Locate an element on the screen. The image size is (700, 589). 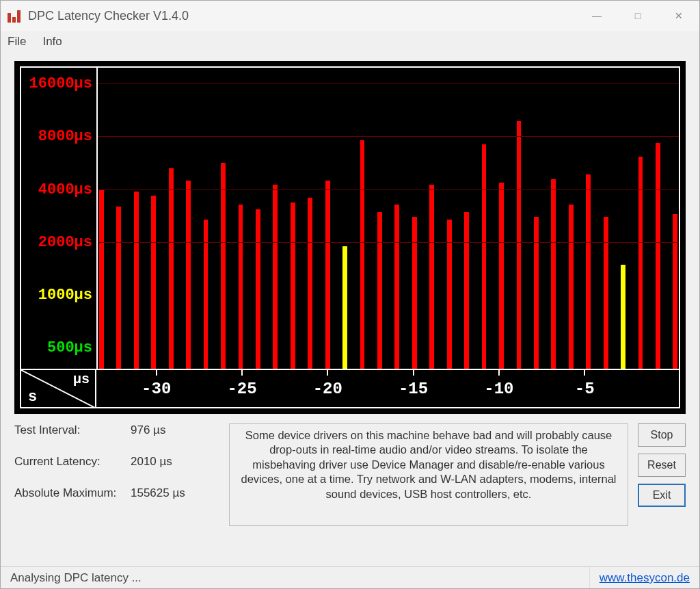
x-tick-label: -10 is located at coordinates (499, 389).